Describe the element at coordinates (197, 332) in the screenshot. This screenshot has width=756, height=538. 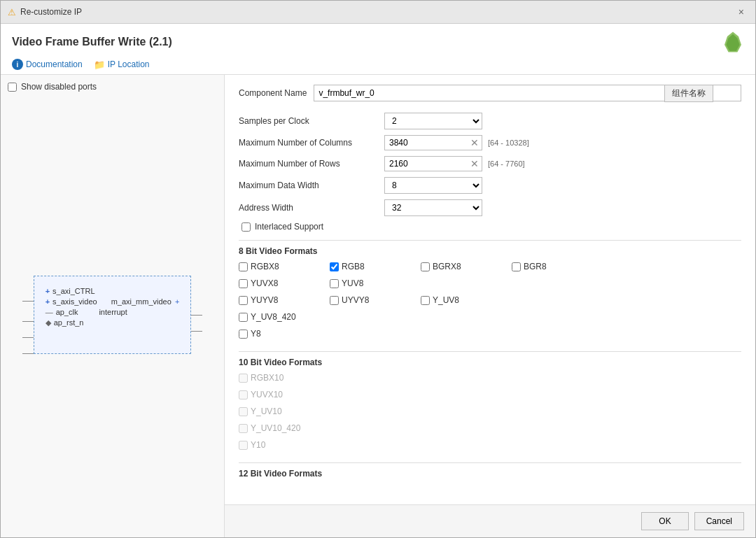
I see `port-line-r2` at that location.